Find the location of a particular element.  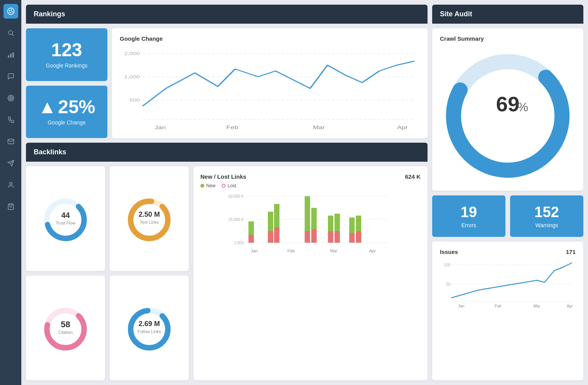

issues-panel: Issues 171 100 50 Jan Feb Mar is located at coordinates (508, 311).